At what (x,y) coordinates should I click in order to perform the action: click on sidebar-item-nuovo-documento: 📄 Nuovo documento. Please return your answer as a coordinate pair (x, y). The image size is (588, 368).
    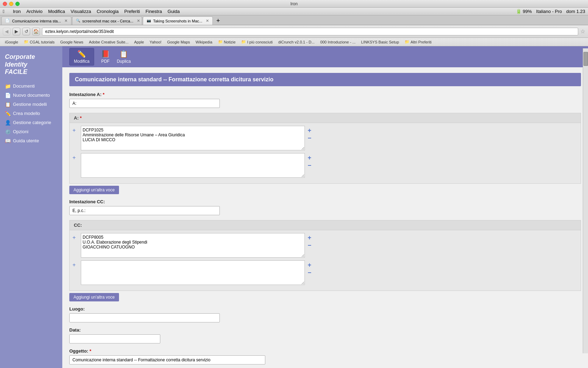
    Looking at the image, I should click on (31, 95).